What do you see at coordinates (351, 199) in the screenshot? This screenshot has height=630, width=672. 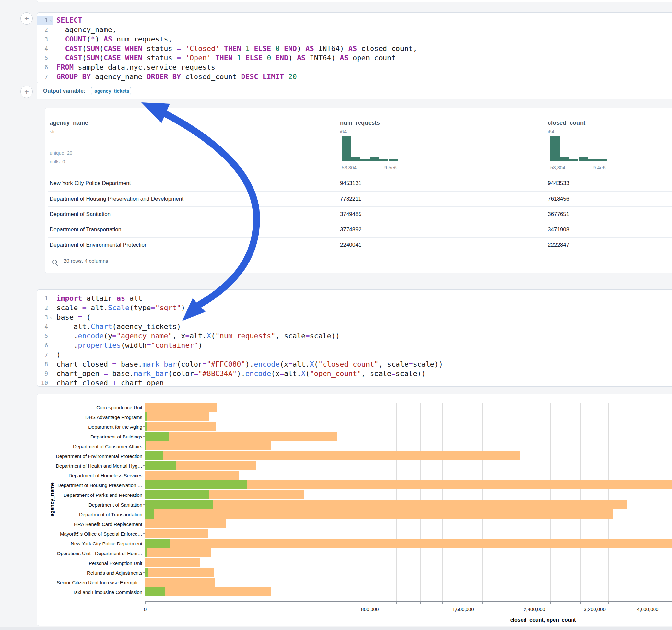 I see `table-cell: 7782211` at bounding box center [351, 199].